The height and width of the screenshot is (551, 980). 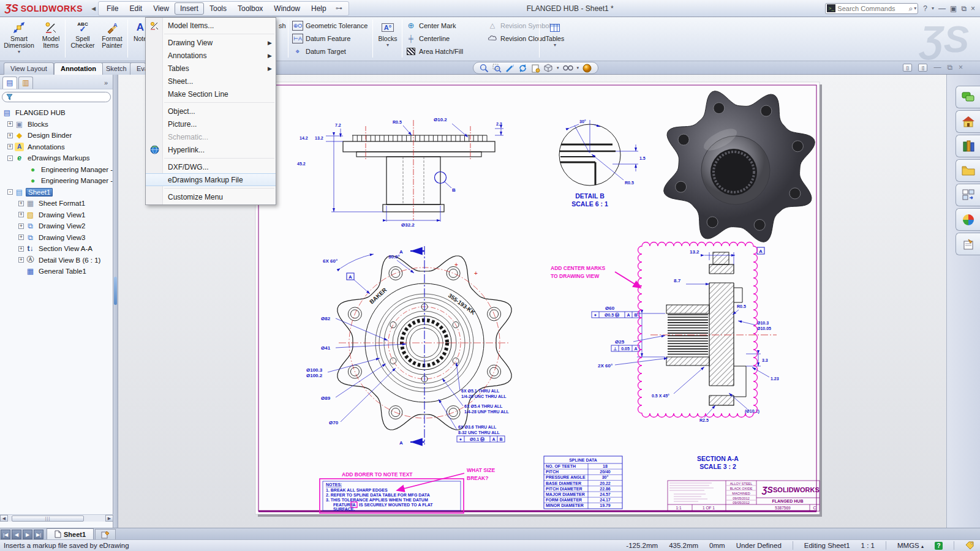 I want to click on search-commands-box: >_ ⌕ ▾, so click(x=872, y=9).